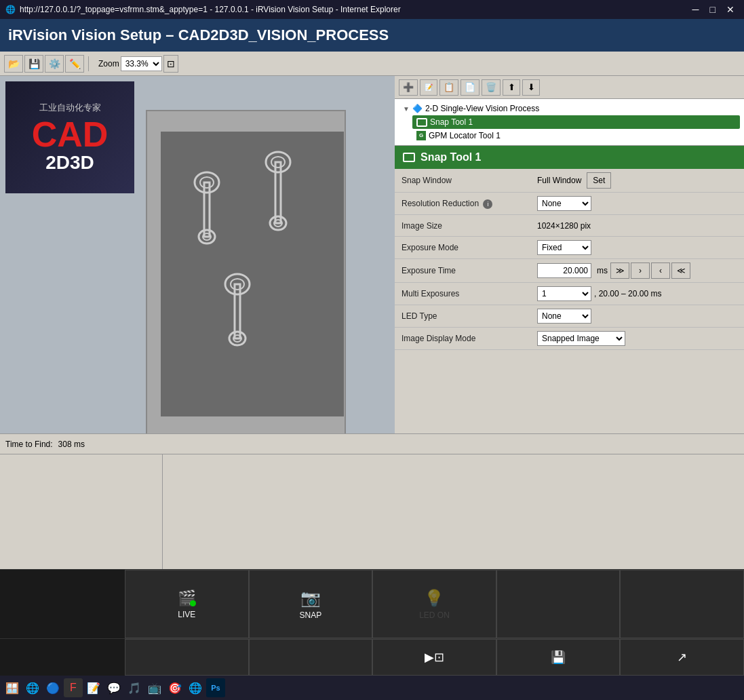 The image size is (744, 700). Describe the element at coordinates (216, 688) in the screenshot. I see `taskbar-ps: Ps` at that location.